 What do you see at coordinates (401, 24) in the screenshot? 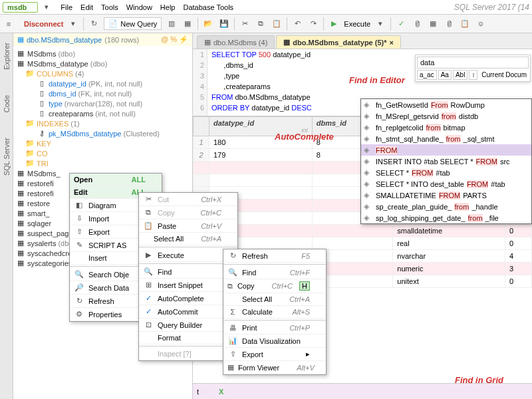
I see `check-icon: ✓` at bounding box center [401, 24].